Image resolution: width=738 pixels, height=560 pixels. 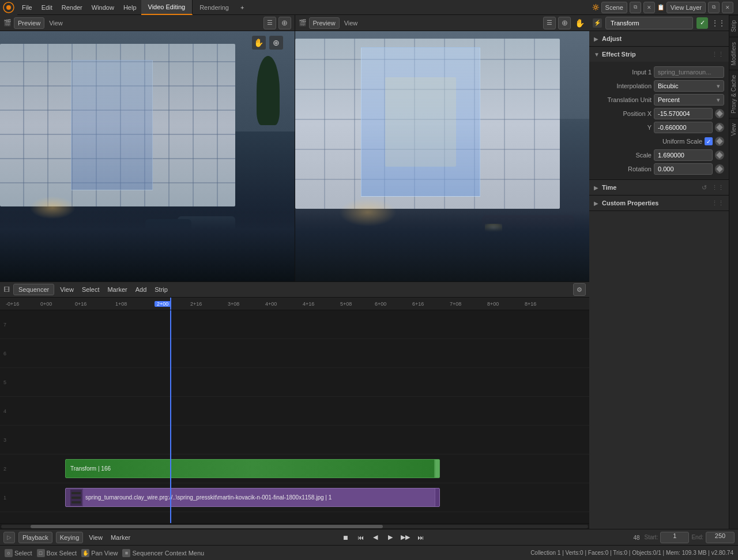 What do you see at coordinates (36, 538) in the screenshot?
I see `playback-dropdown: Playback` at bounding box center [36, 538].